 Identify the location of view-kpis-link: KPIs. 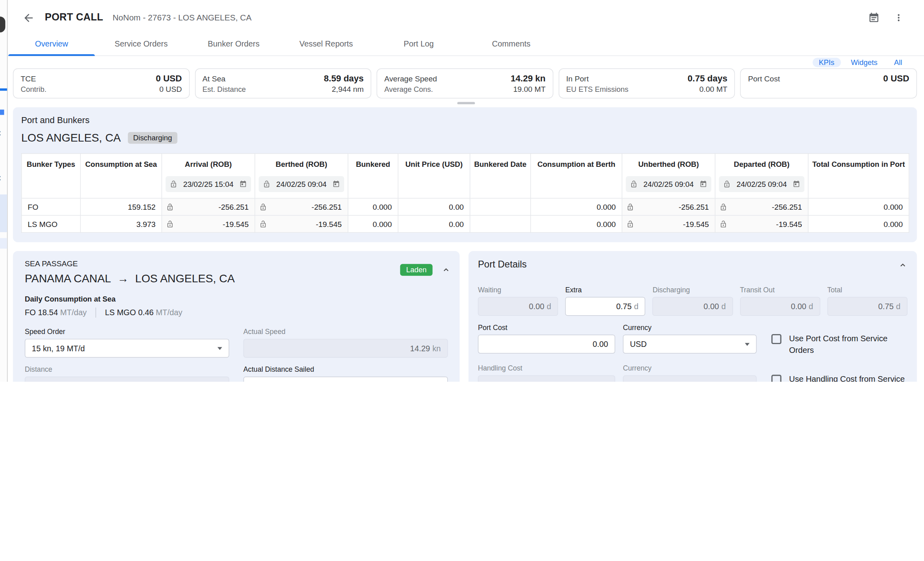
(827, 63).